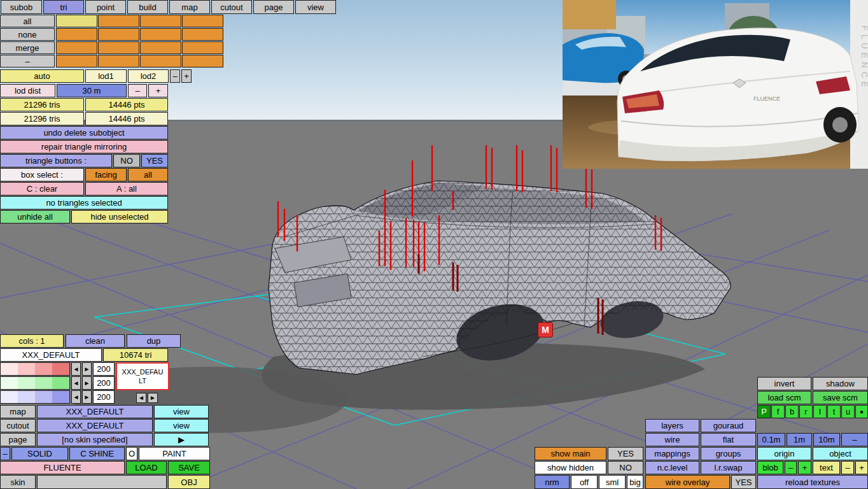 The image size is (868, 489). Describe the element at coordinates (132, 453) in the screenshot. I see `o-button: O` at that location.